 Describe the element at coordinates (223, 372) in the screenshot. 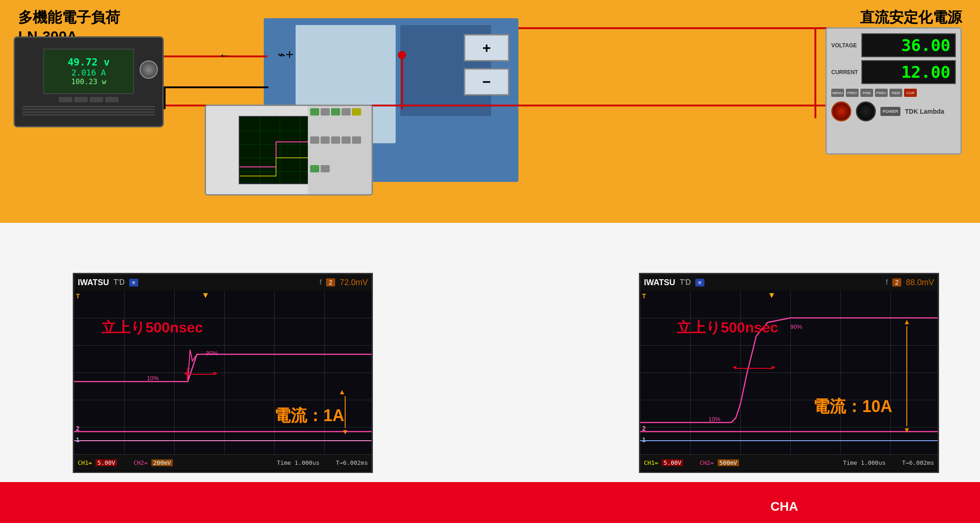

I see `osc-left-display: T ▼ 立上り500nsec ◄ ► 10%` at that location.